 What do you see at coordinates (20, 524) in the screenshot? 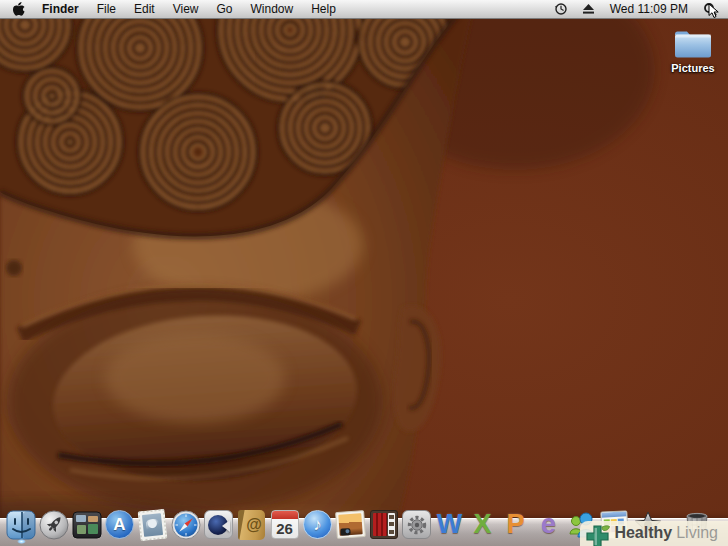
I see `dock-finder` at bounding box center [20, 524].